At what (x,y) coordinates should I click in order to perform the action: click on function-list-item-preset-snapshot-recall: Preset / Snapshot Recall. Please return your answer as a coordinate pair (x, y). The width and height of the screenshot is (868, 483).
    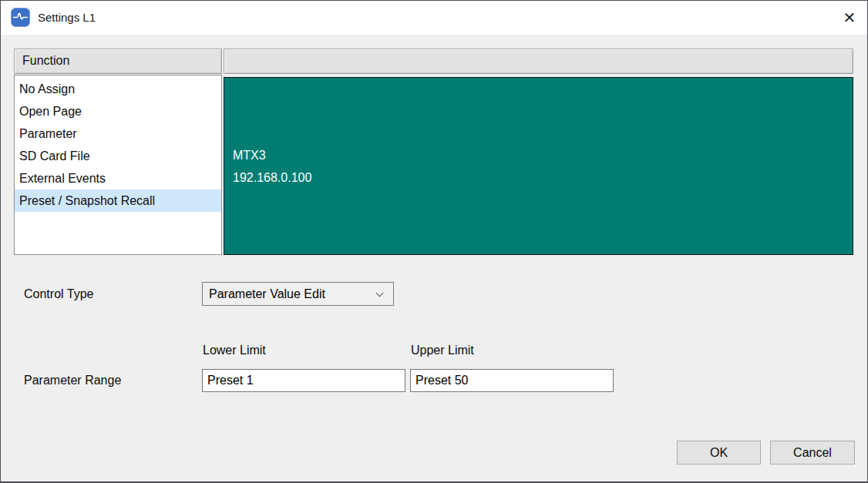
    Looking at the image, I should click on (118, 200).